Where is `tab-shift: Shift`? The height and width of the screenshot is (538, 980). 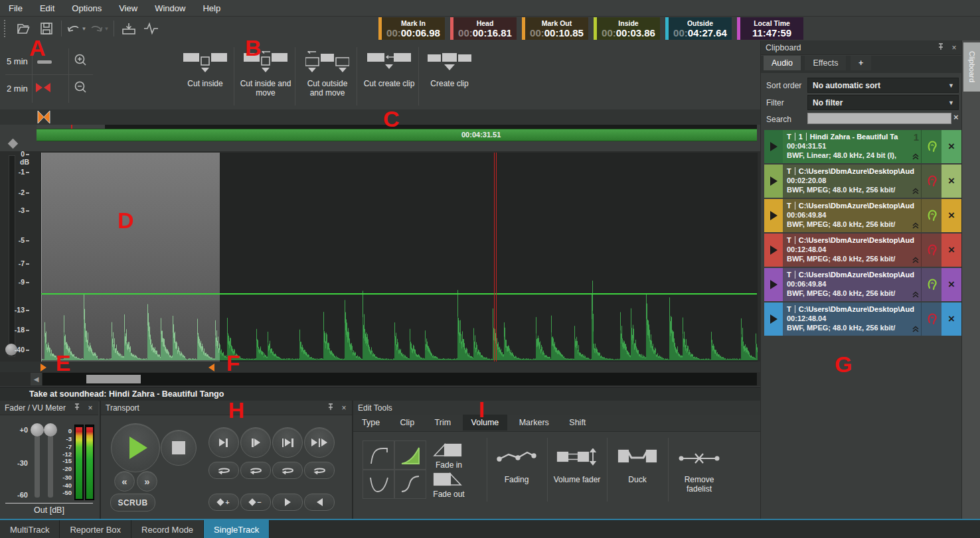
tab-shift: Shift is located at coordinates (578, 423).